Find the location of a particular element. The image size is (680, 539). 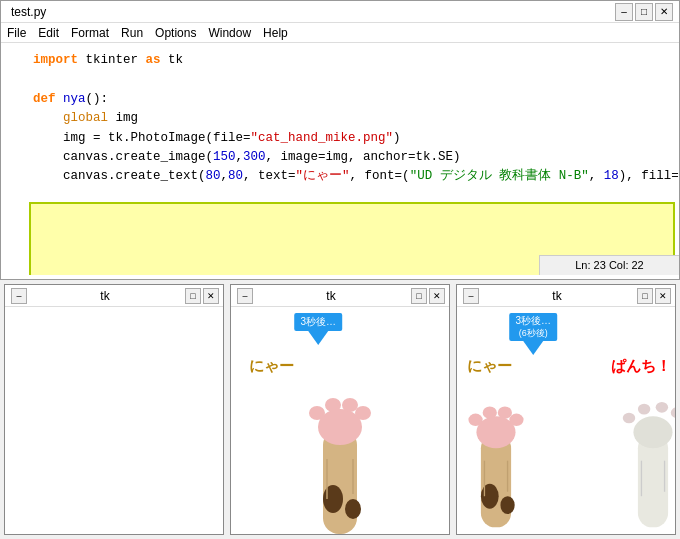

code-line-4: global img is located at coordinates (354, 118).